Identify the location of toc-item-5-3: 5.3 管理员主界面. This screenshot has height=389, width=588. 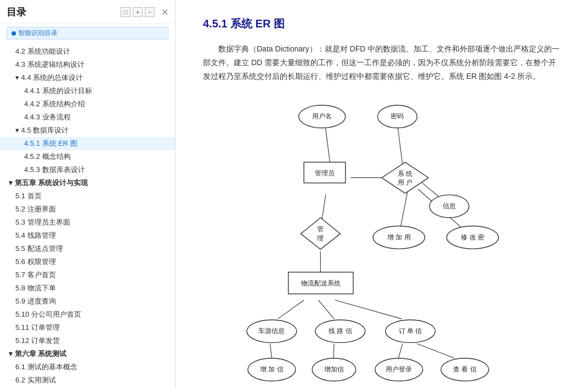
(88, 222).